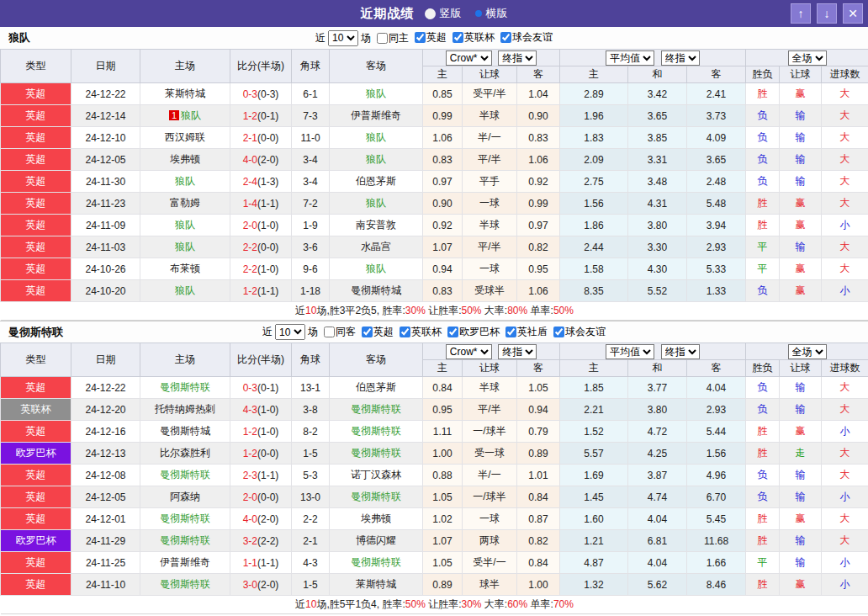 The image size is (868, 616). Describe the element at coordinates (717, 475) in the screenshot. I see `avg-away: 4.96` at that location.